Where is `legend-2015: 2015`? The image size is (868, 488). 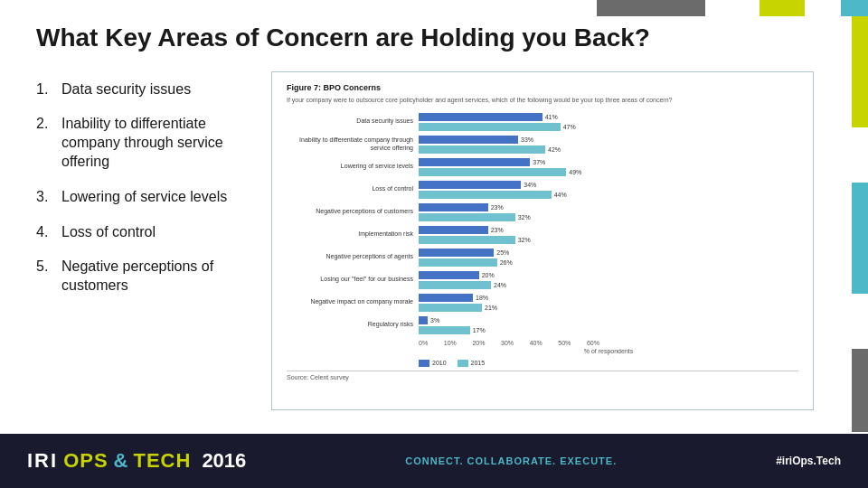 legend-2015: 2015 is located at coordinates (472, 363).